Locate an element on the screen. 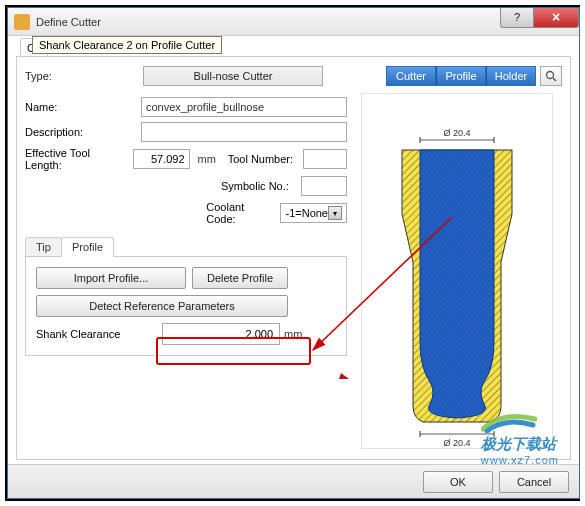 The width and height of the screenshot is (585, 506). app-icon is located at coordinates (22, 22).